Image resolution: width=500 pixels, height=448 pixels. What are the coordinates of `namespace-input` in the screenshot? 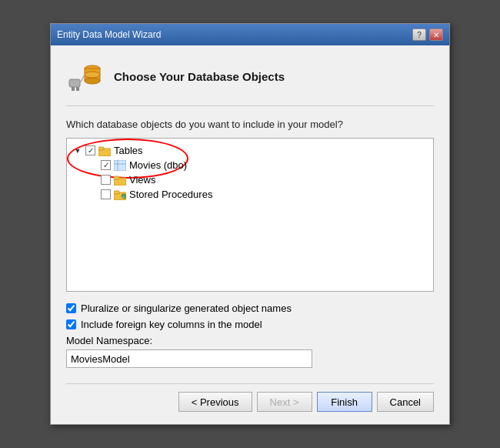 It's located at (189, 359).